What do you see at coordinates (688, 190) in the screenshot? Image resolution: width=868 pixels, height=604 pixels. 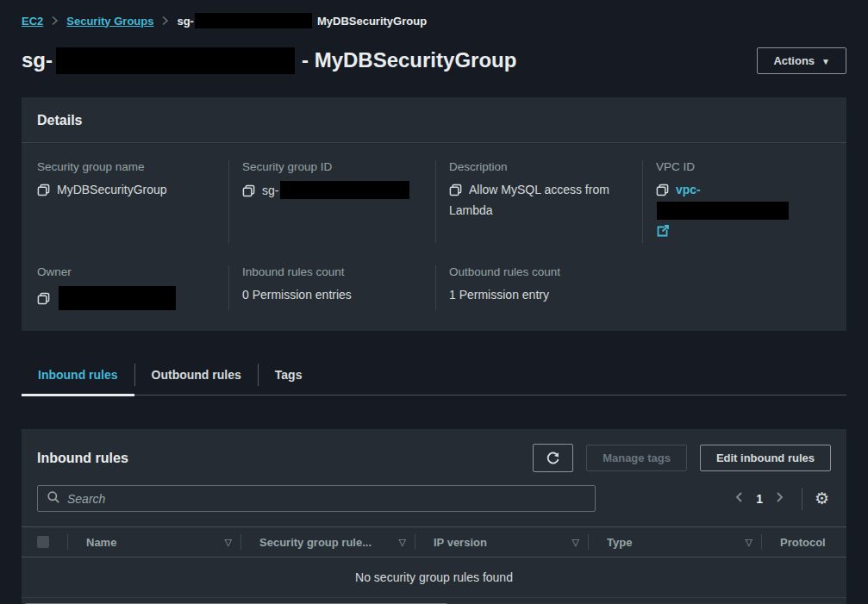 I see `vpc-id-link: vpc-` at bounding box center [688, 190].